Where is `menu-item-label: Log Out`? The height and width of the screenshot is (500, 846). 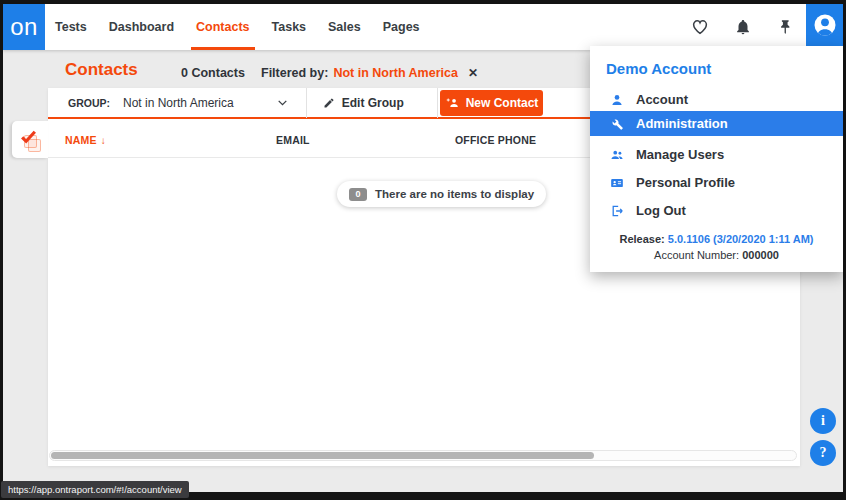
menu-item-label: Log Out is located at coordinates (661, 210).